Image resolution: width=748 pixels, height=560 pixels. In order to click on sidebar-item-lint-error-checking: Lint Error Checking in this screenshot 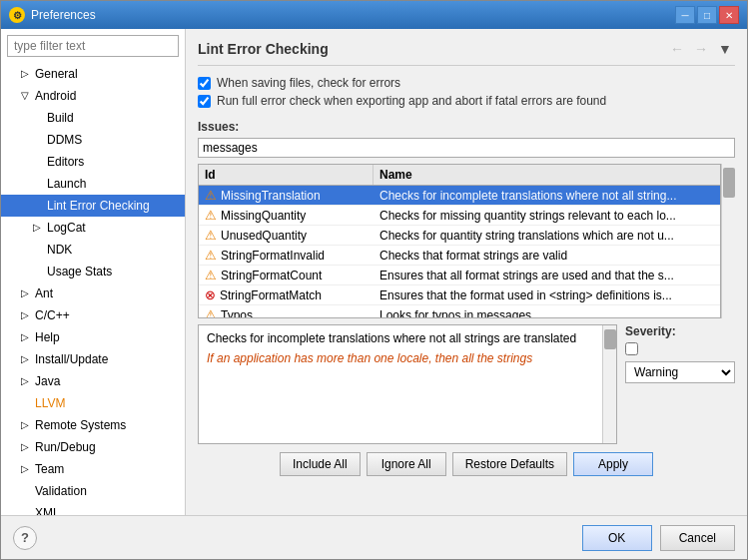, I will do `click(93, 206)`.